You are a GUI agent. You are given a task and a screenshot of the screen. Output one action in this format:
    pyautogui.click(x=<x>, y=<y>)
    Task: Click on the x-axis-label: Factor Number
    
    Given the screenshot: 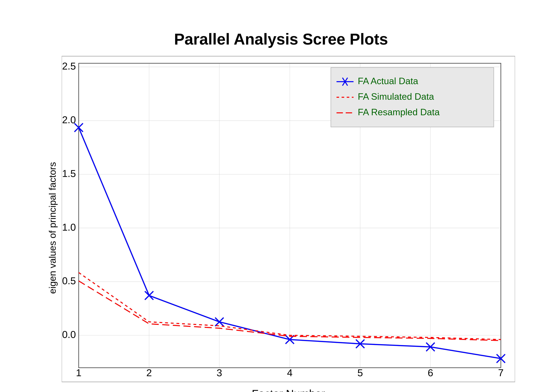 What is the action you would take?
    pyautogui.click(x=288, y=390)
    